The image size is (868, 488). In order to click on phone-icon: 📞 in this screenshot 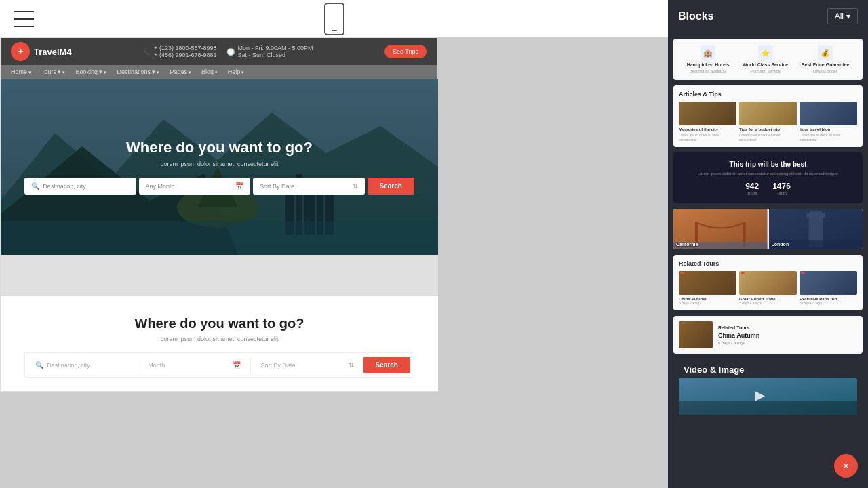, I will do `click(147, 52)`.